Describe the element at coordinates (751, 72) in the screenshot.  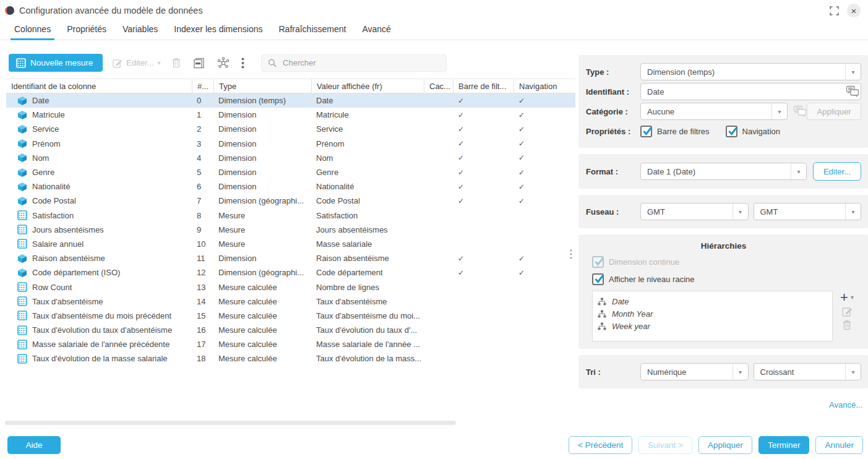
I see `type-select: Dimension (temps) ▾` at that location.